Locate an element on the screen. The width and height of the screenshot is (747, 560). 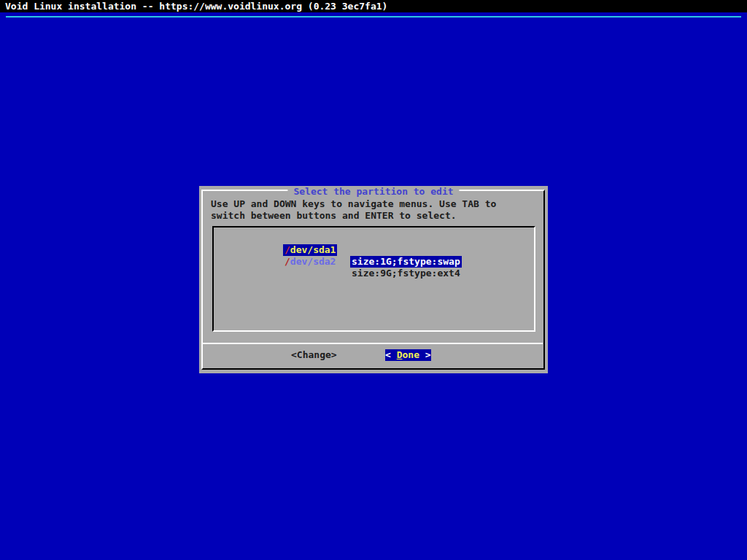
partition-tag: /dev/sda2 is located at coordinates (310, 262).